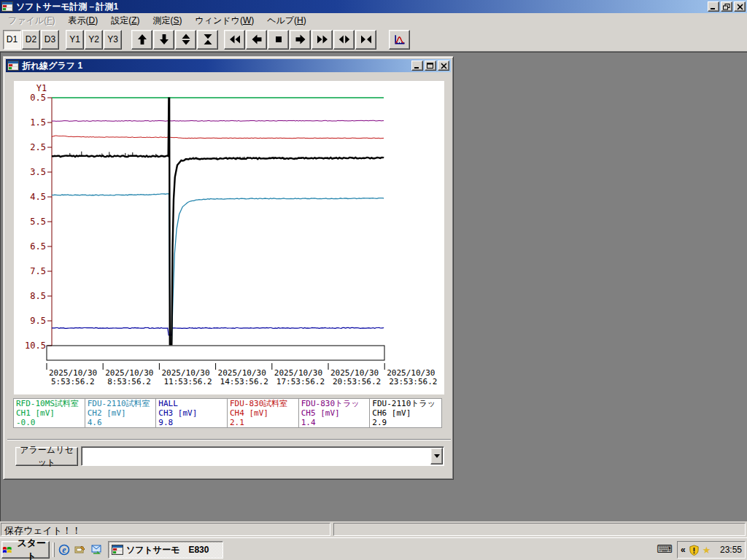 Image resolution: width=747 pixels, height=560 pixels. Describe the element at coordinates (694, 550) in the screenshot. I see `security-shield-icon` at that location.